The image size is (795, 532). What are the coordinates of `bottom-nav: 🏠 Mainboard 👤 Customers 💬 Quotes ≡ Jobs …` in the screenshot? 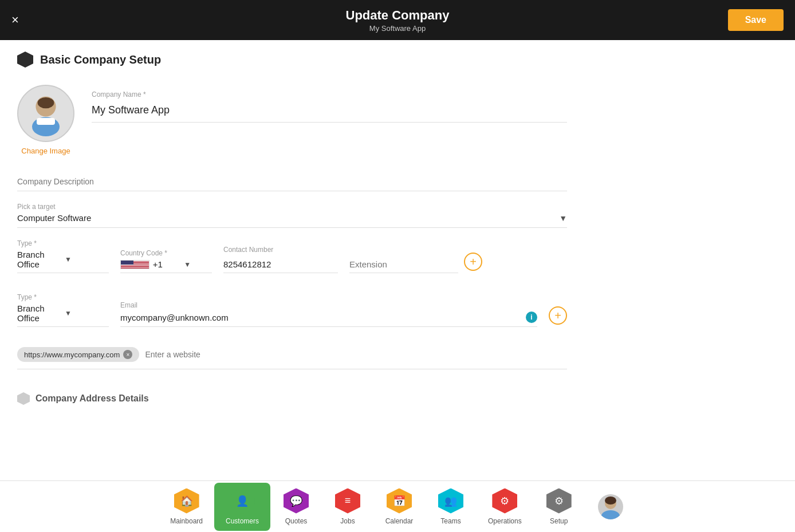 It's located at (398, 506).